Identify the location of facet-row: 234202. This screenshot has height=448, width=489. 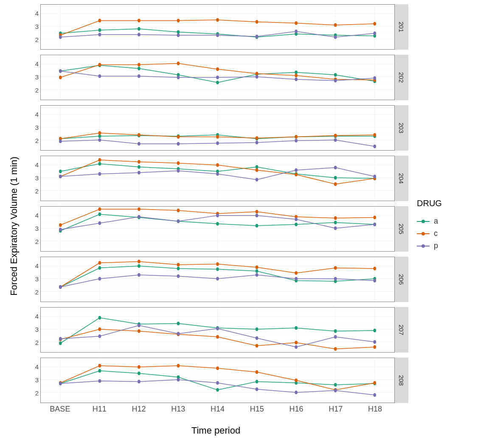
(216, 77).